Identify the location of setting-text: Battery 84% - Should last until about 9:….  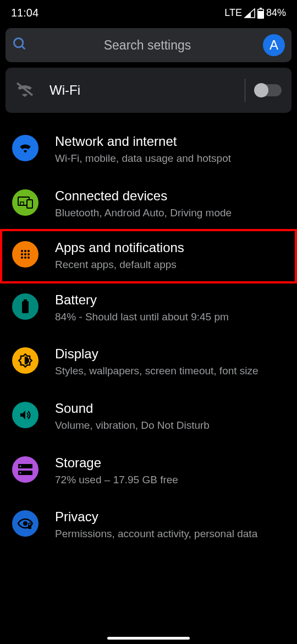
(170, 308).